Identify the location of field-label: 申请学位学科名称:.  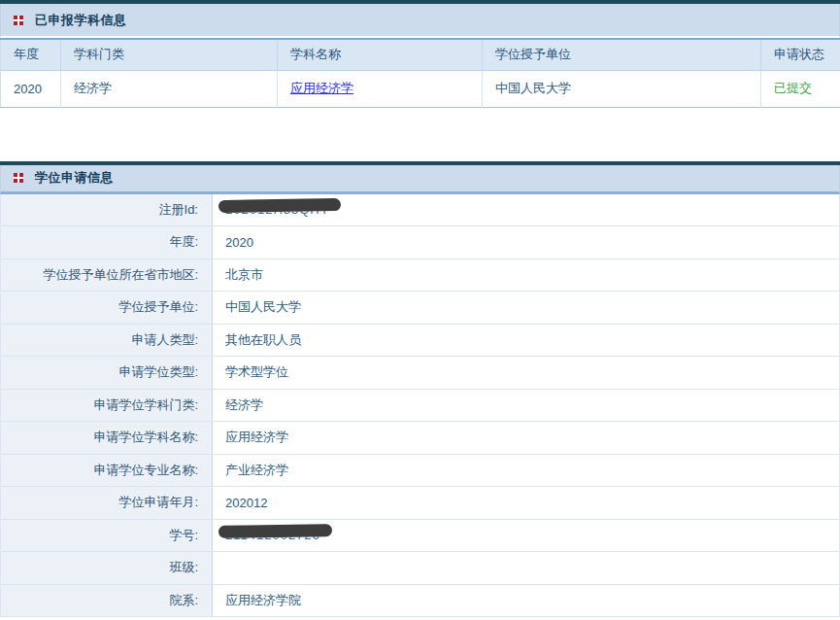
(107, 437).